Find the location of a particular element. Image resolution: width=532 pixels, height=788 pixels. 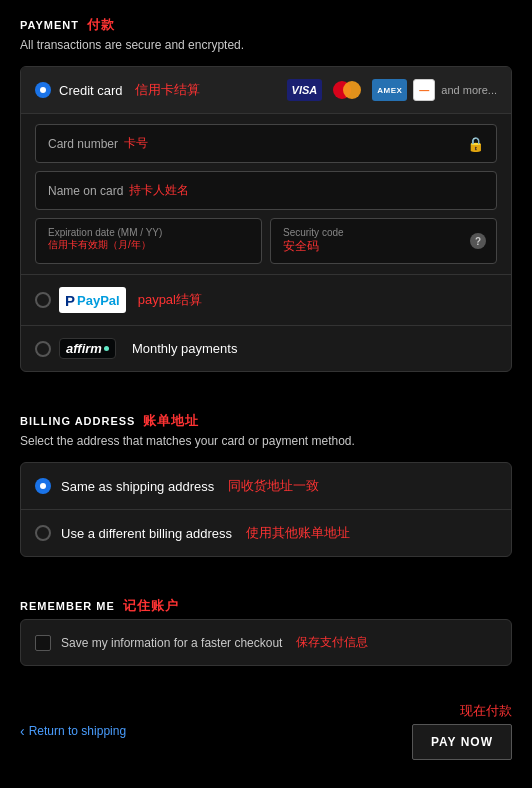

name-on-card-label-en: Name on card is located at coordinates (86, 191).